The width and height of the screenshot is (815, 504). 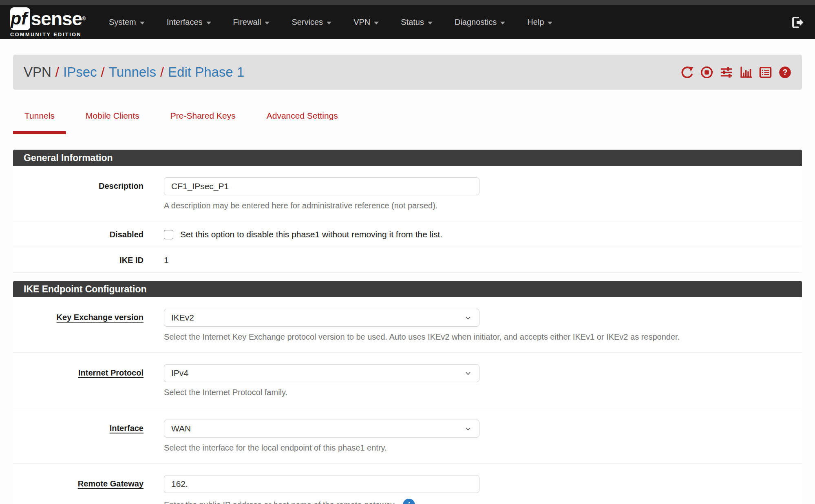 I want to click on breadcrumb-bar: VPN/IPsec/Tunnels/Edit Phase 1, so click(x=408, y=72).